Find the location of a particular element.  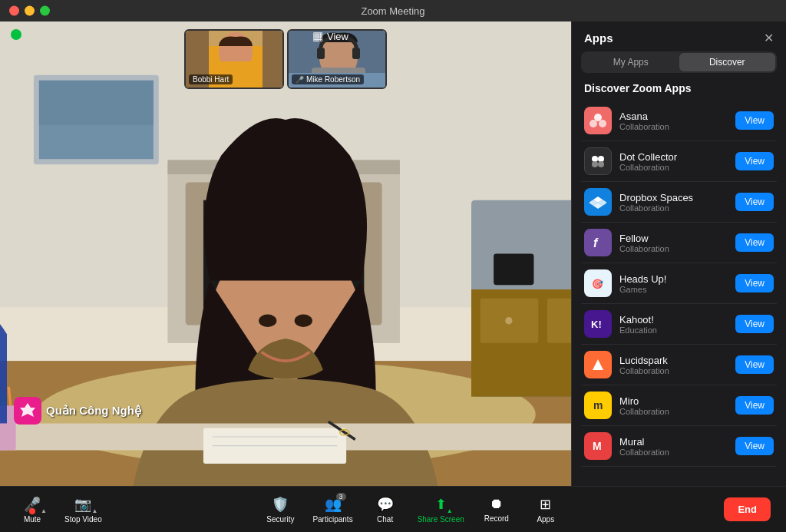

svg-text: K! is located at coordinates (596, 324).